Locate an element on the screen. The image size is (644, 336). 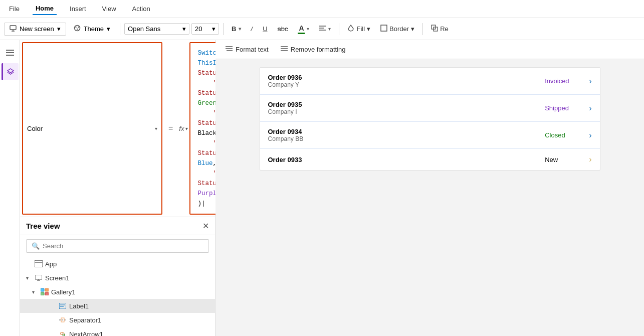
font-chevron: ▾ is located at coordinates (184, 29).